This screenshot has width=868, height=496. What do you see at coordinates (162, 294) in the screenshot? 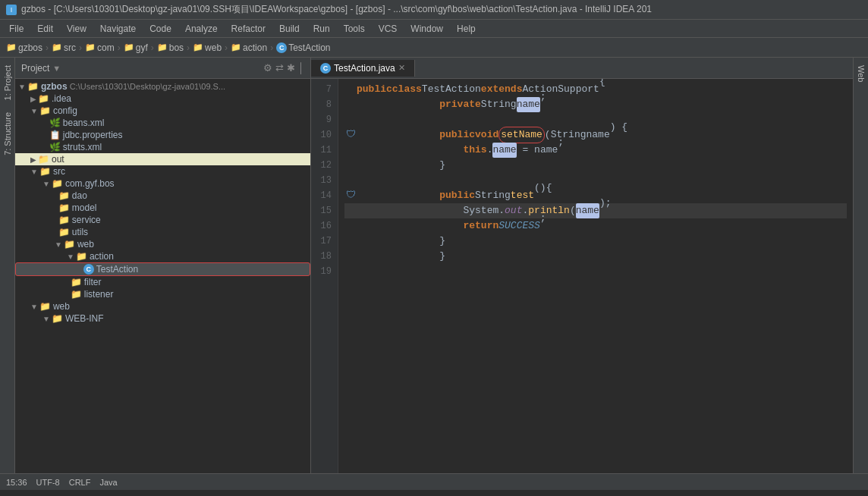
I see `tree-listener: 📁 listener` at bounding box center [162, 294].